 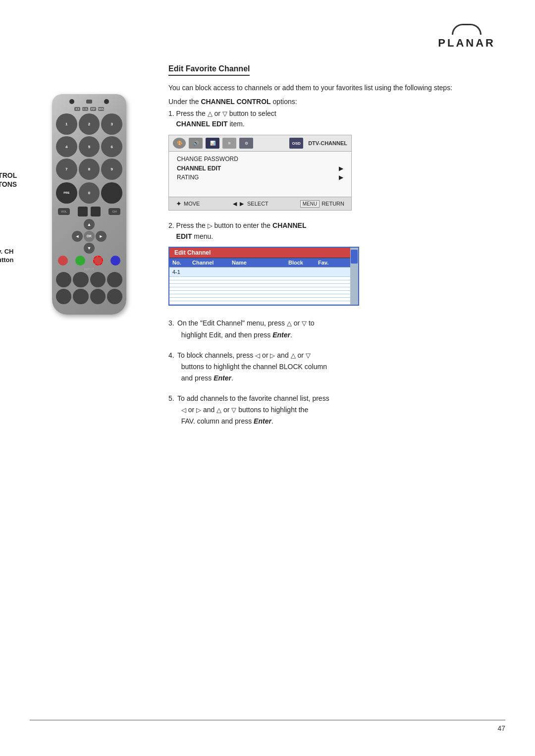 What do you see at coordinates (89, 109) in the screenshot?
I see `remote-top-buttons: 4:3 C.S. PiP SRS` at bounding box center [89, 109].